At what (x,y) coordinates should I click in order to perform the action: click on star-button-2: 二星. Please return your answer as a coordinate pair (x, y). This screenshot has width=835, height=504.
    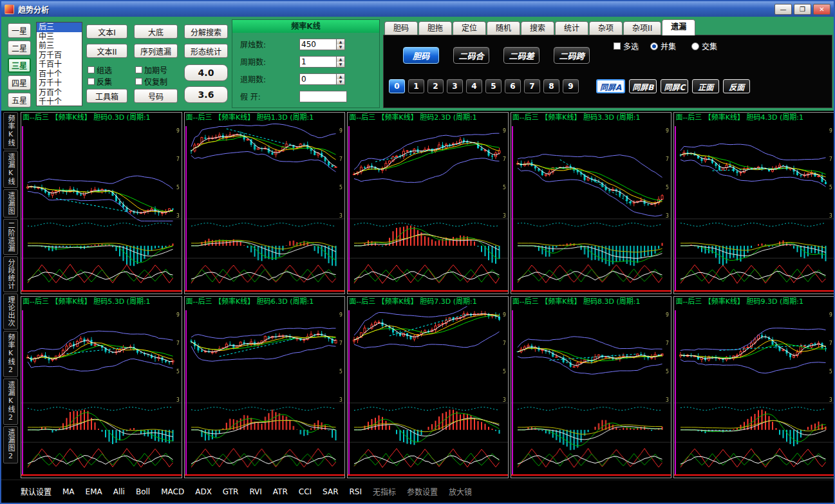
    Looking at the image, I should click on (19, 48).